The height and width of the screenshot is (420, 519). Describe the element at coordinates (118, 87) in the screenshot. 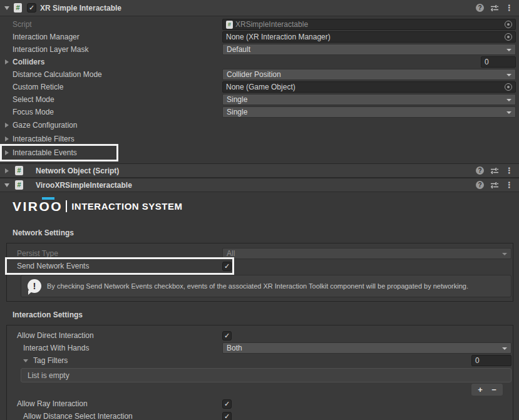

I see `property-label: Custom Reticle` at that location.